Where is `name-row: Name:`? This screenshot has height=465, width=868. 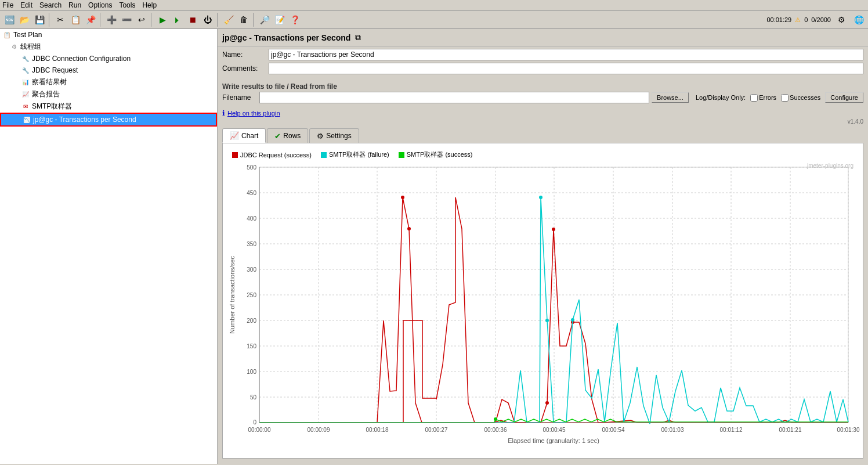 name-row: Name: is located at coordinates (543, 55).